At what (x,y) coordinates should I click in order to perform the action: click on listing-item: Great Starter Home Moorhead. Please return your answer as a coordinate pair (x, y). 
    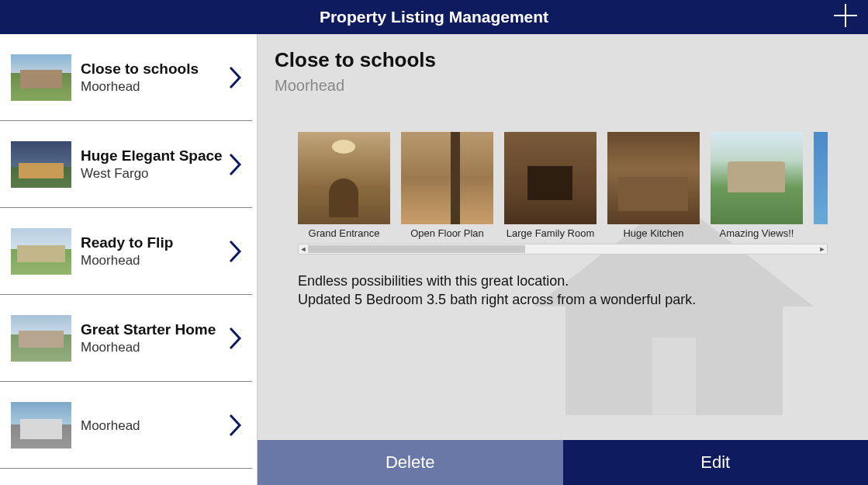
    Looking at the image, I should click on (126, 338).